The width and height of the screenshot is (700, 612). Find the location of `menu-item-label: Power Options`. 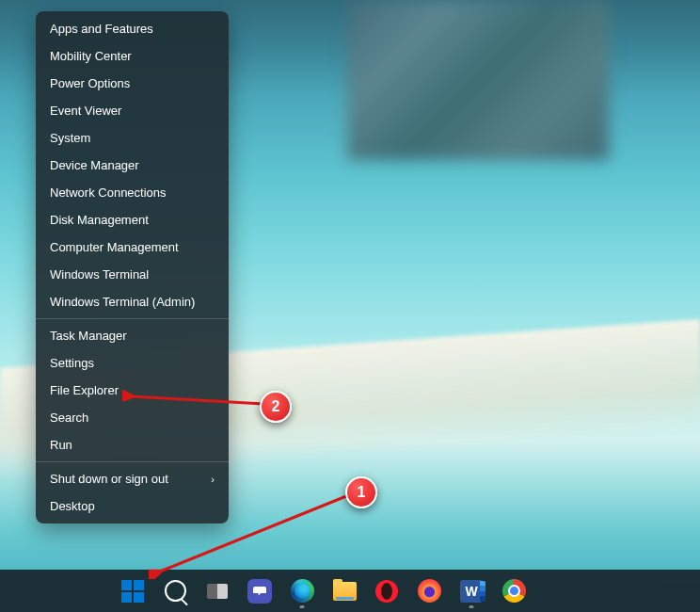

menu-item-label: Power Options is located at coordinates (90, 83).